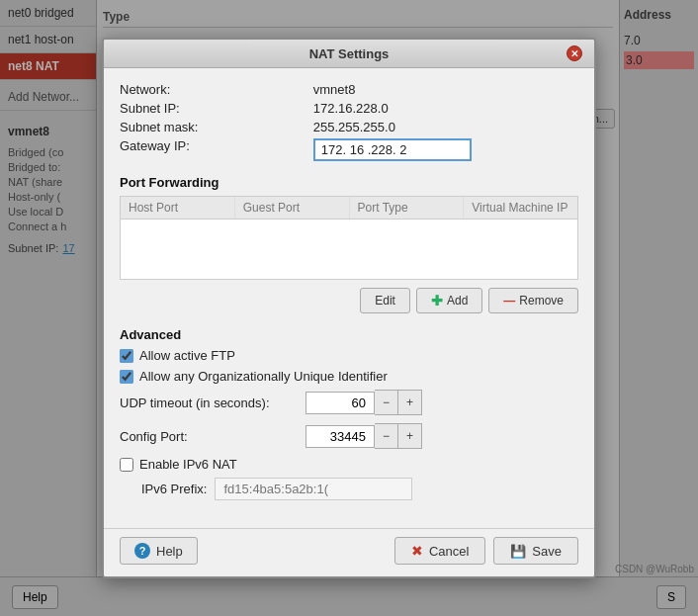  I want to click on help-label: Help, so click(170, 552).